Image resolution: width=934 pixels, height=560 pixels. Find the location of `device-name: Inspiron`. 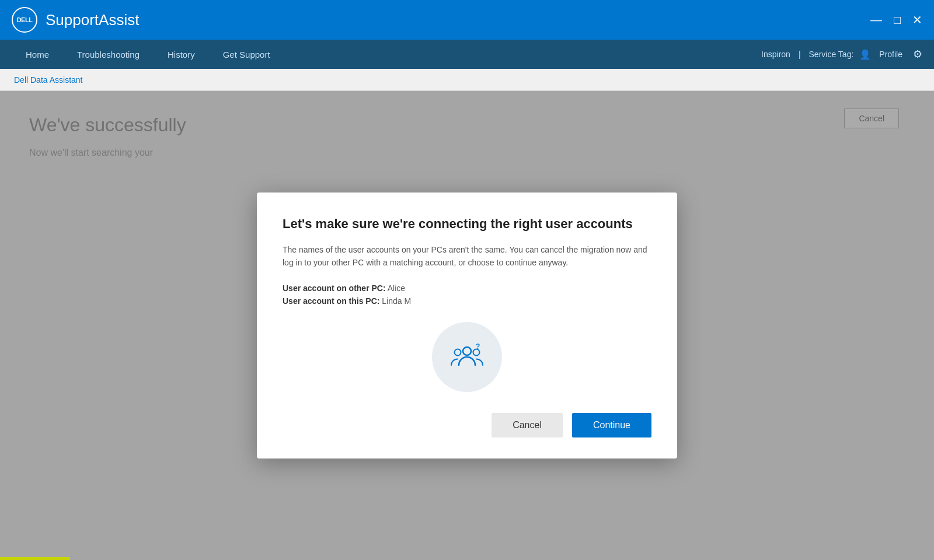

device-name: Inspiron is located at coordinates (776, 54).